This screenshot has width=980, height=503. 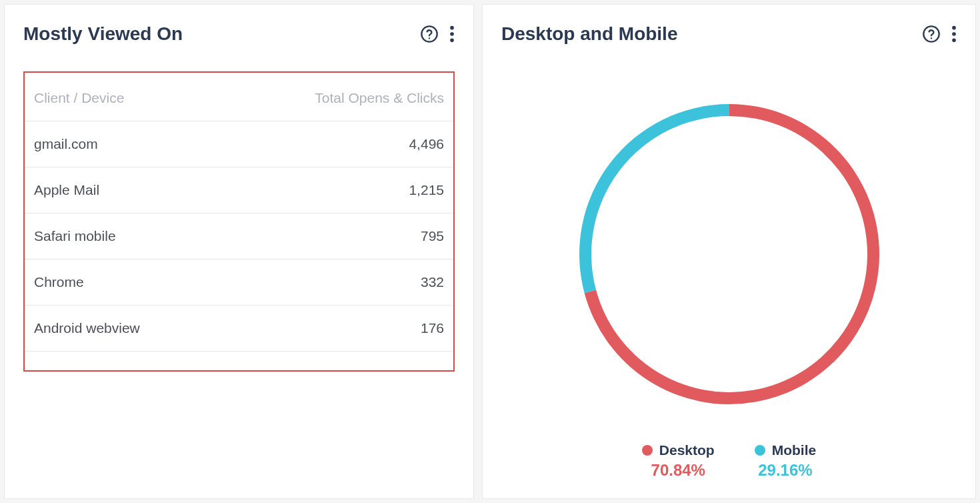 What do you see at coordinates (679, 470) in the screenshot?
I see `legend-desktop-pct: 70.84%` at bounding box center [679, 470].